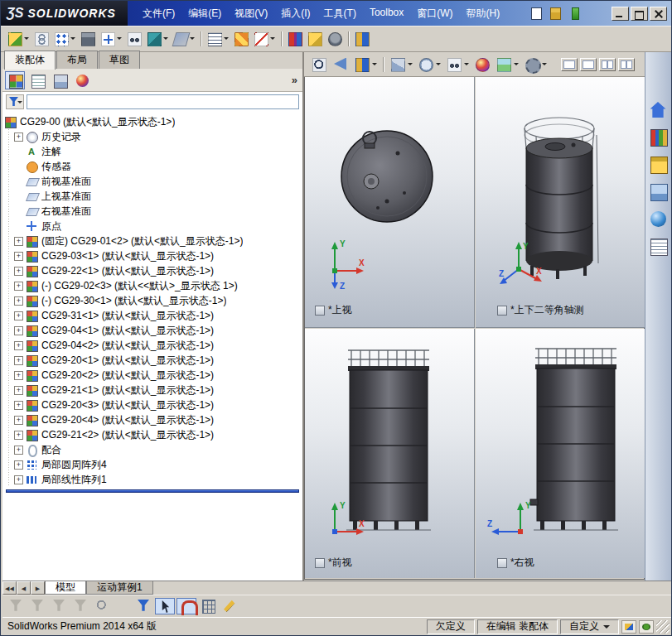 This screenshot has height=636, width=672. Describe the element at coordinates (119, 588) in the screenshot. I see `bottom-tab: 运动算例1` at that location.